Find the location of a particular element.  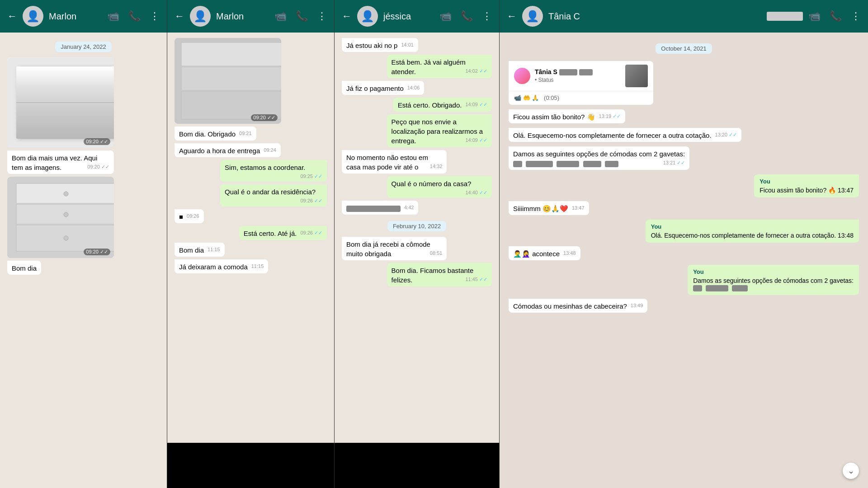

msg-tania-1: Ficou assim tão bonito? 👋 13:19 ✓✓ is located at coordinates (567, 117).